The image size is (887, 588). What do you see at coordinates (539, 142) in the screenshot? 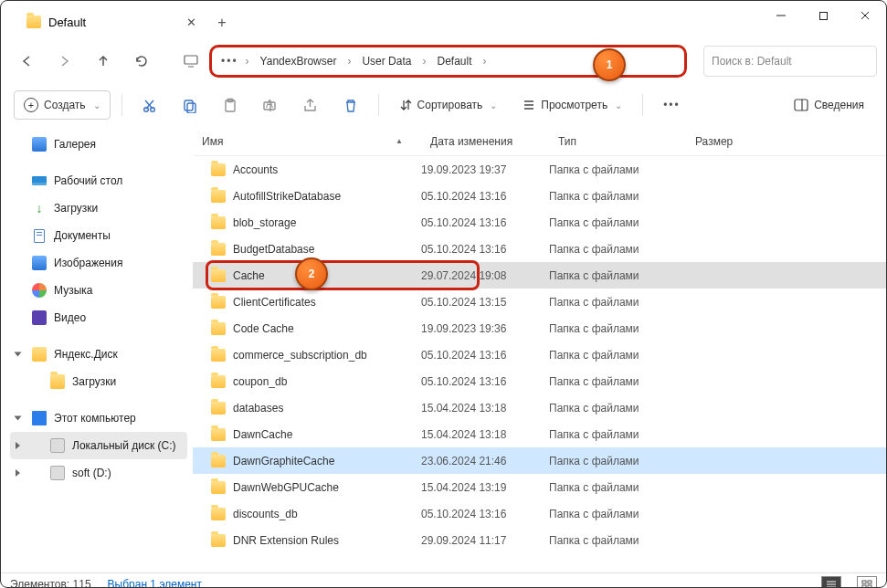
I see `column-headers: Имя▲ Дата изменения Тип Размер` at bounding box center [539, 142].